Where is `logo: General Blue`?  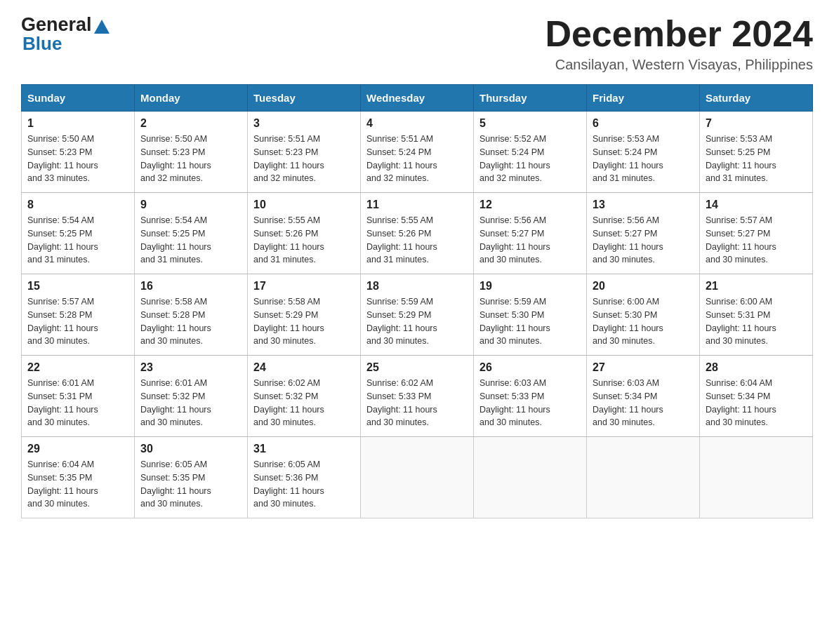 logo: General Blue is located at coordinates (65, 34).